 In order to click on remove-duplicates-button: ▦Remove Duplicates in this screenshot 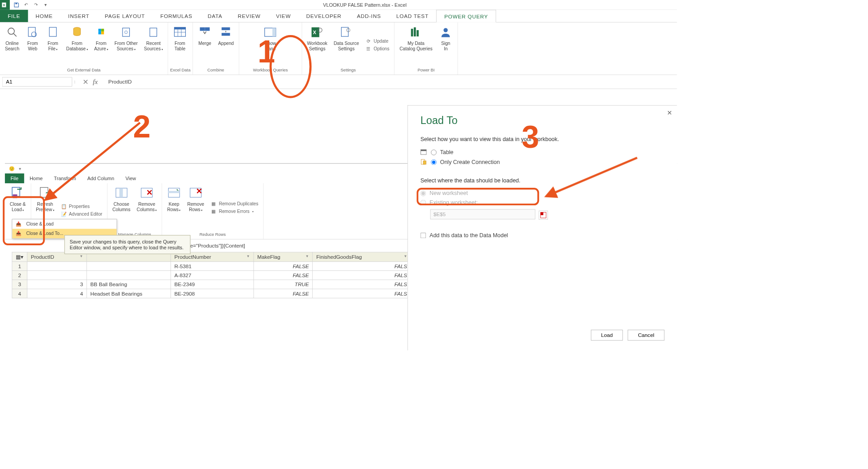, I will do `click(234, 204)`.